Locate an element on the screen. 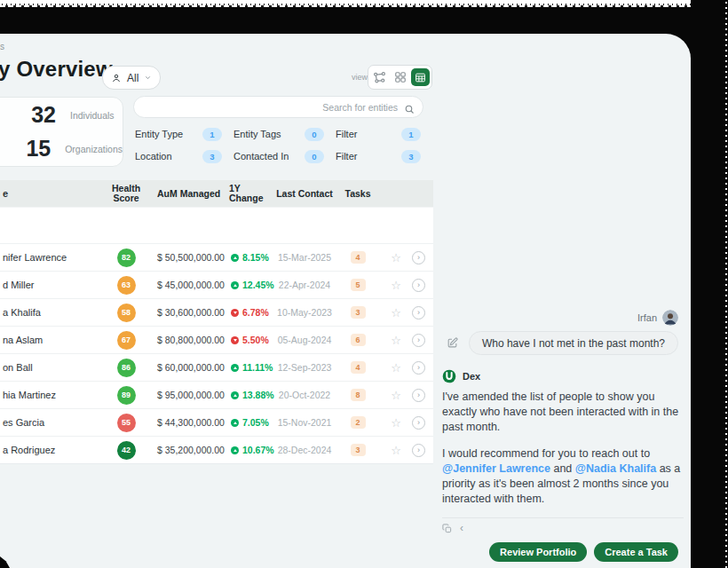 The width and height of the screenshot is (728, 568). change-value: 11.11% is located at coordinates (250, 367).